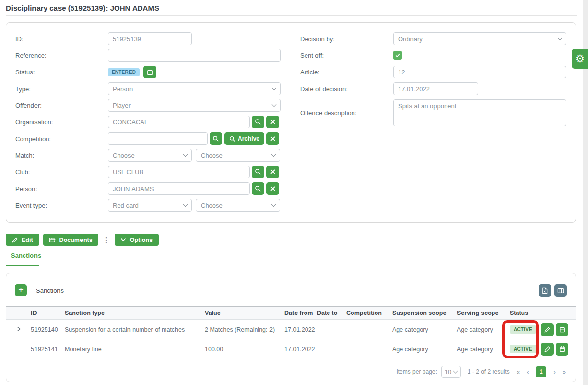  What do you see at coordinates (291, 330) in the screenshot?
I see `table-row: 51925140 Suspension for a certain number…` at bounding box center [291, 330].